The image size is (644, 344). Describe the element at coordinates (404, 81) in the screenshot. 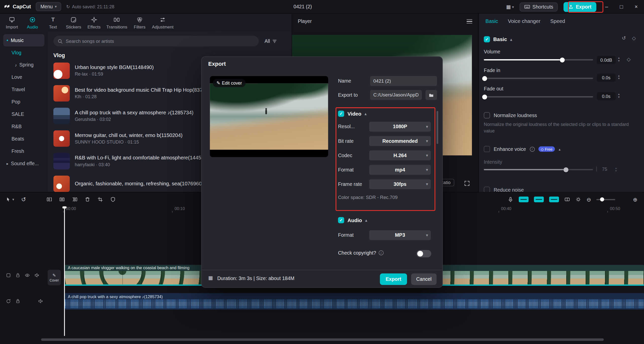

I see `name-input` at that location.